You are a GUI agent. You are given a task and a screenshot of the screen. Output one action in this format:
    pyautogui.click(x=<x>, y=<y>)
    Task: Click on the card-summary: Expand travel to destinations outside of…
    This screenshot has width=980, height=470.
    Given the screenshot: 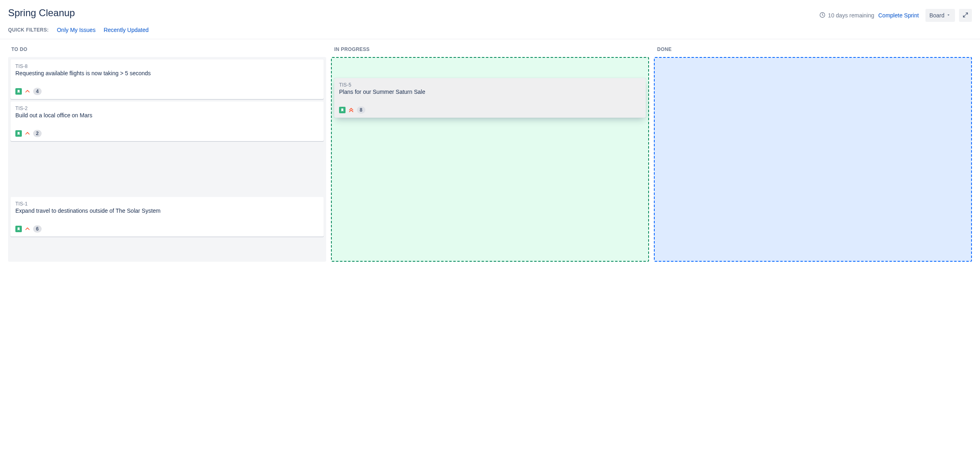 What is the action you would take?
    pyautogui.click(x=167, y=211)
    